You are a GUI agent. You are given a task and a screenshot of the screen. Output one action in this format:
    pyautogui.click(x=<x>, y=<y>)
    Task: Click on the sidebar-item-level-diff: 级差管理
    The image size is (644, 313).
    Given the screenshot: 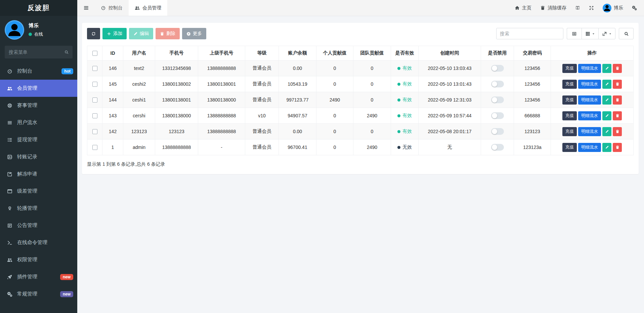 What is the action you would take?
    pyautogui.click(x=39, y=191)
    